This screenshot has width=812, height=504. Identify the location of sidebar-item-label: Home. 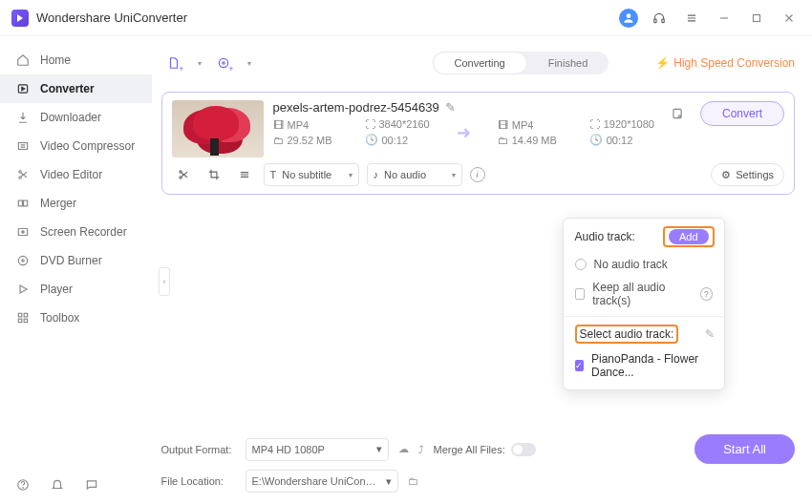
(55, 60).